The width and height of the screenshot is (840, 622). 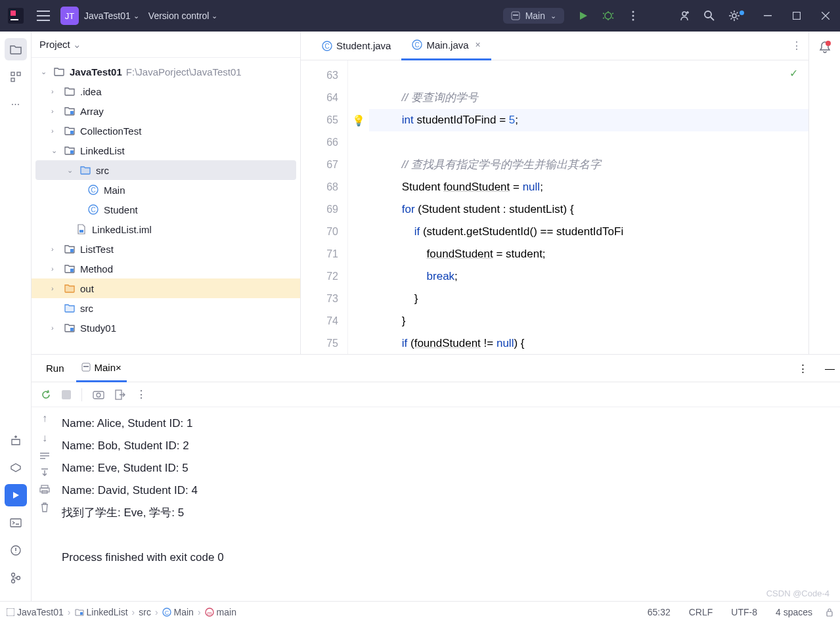 I want to click on indent-setting: 4 spaces, so click(x=794, y=612).